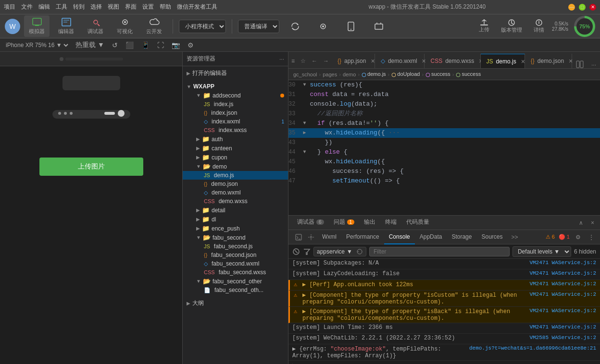 The height and width of the screenshot is (364, 600). Describe the element at coordinates (373, 61) in the screenshot. I see `app-json-close-icon: ×` at that location.